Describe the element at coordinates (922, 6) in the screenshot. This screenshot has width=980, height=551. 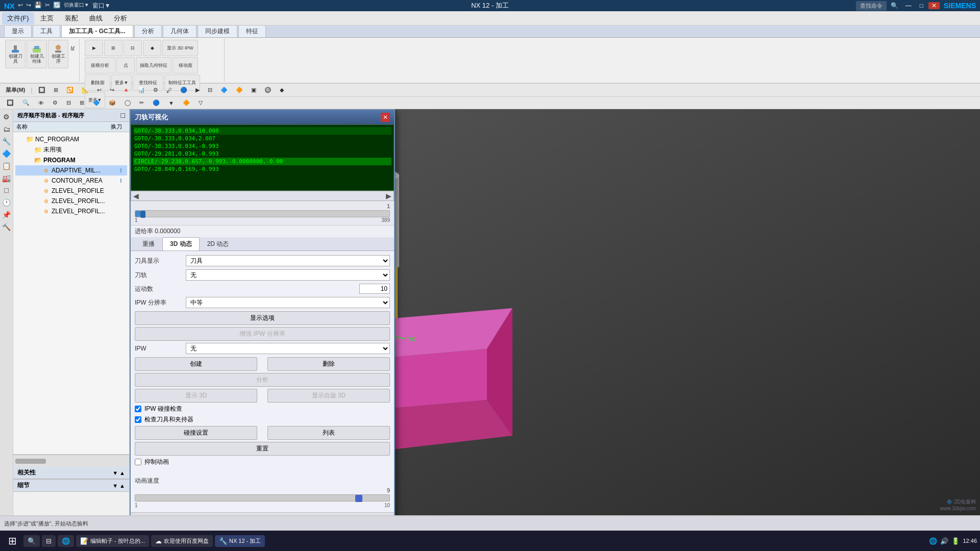
I see `maximize-btn: □` at that location.